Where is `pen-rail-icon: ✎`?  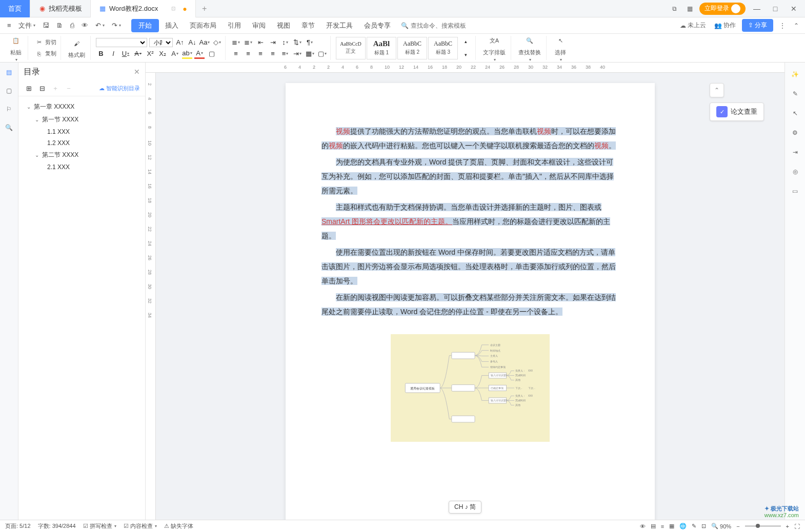 pen-rail-icon: ✎ is located at coordinates (795, 94).